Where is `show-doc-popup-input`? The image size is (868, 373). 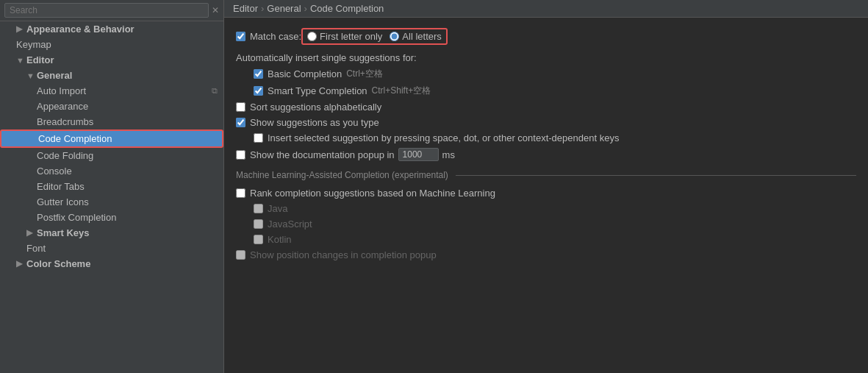
show-doc-popup-input is located at coordinates (419, 154).